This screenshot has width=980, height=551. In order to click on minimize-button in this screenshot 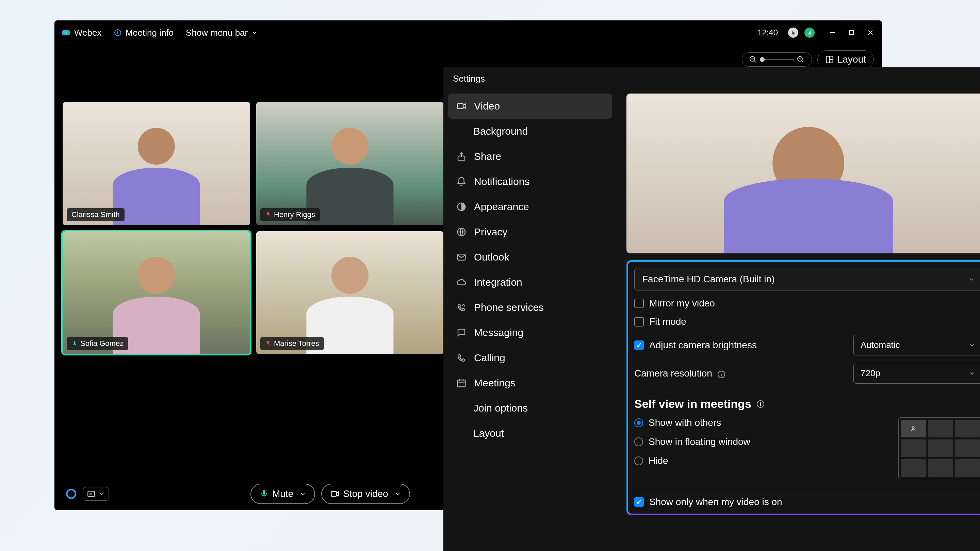, I will do `click(832, 33)`.